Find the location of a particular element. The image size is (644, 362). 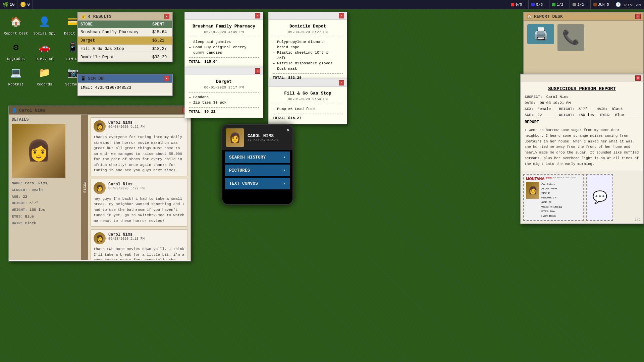

records-label: Records is located at coordinates (44, 84).